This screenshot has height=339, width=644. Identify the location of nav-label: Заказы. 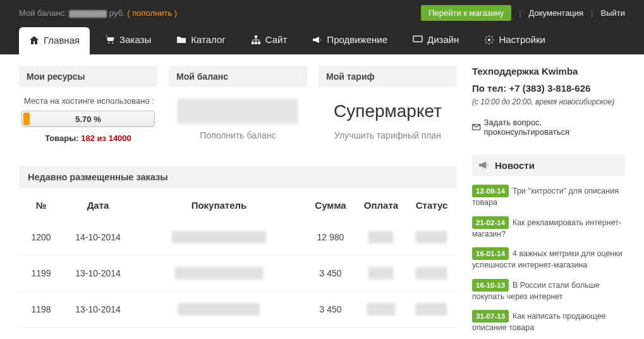
(135, 39).